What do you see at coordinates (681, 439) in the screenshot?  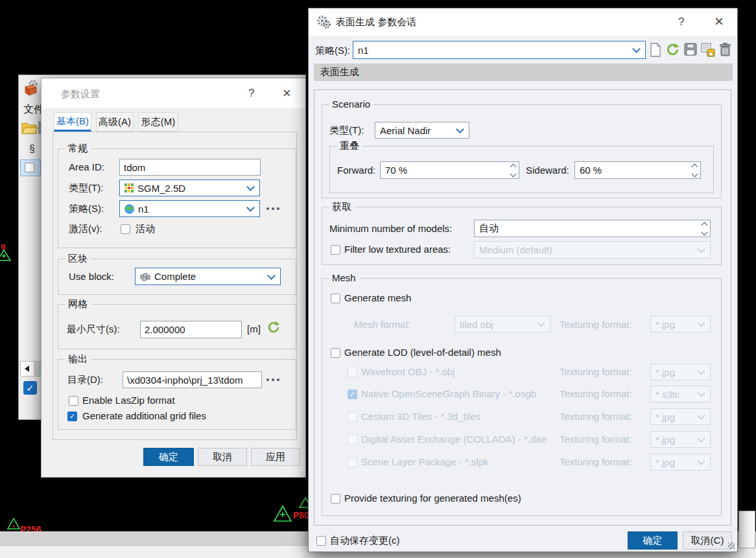 I see `lod-collada-texturing-combobox: *.jpg` at bounding box center [681, 439].